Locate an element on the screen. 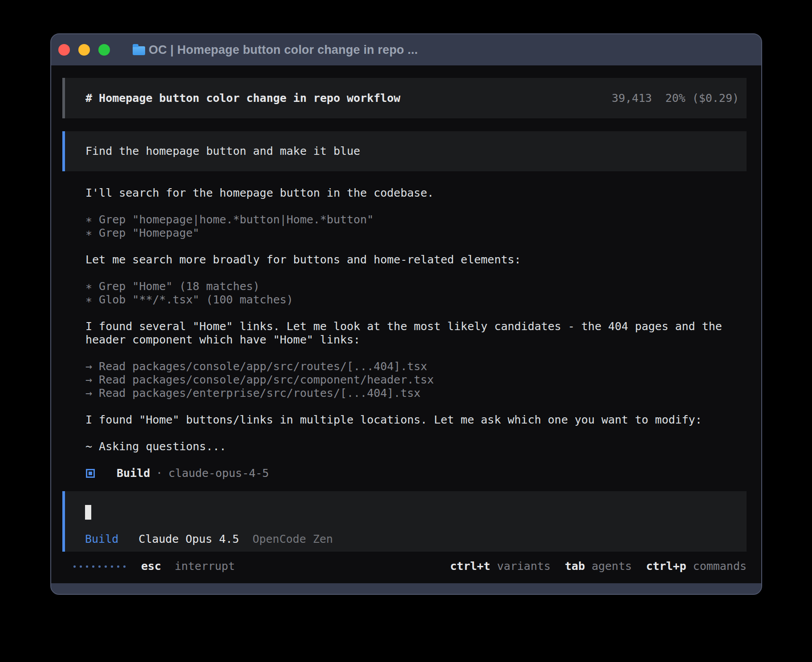  close-button is located at coordinates (64, 50).